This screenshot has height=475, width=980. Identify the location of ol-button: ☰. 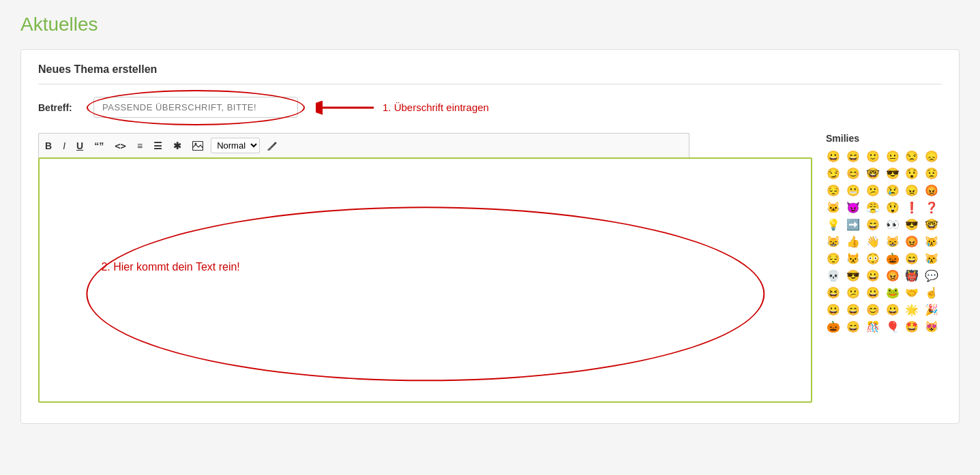
(158, 146).